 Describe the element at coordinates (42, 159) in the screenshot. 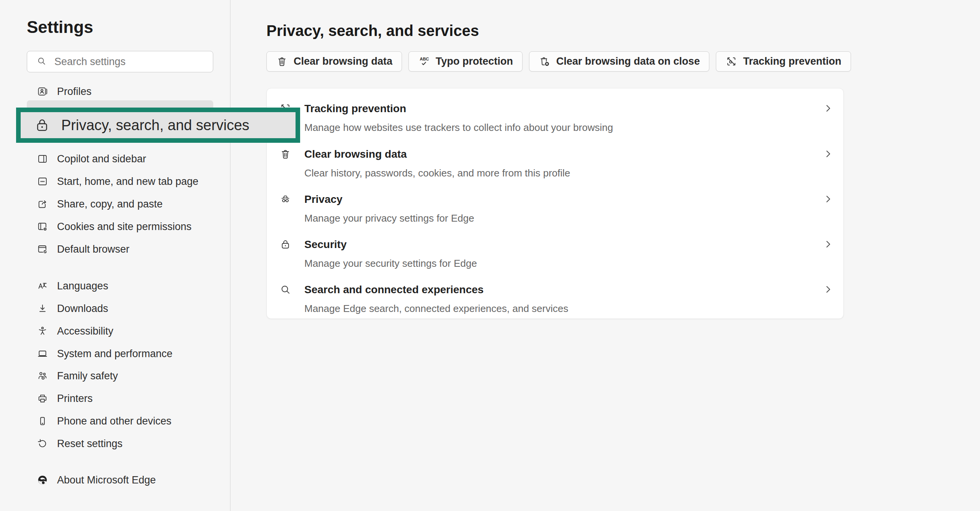

I see `sidebar-layout-icon` at that location.